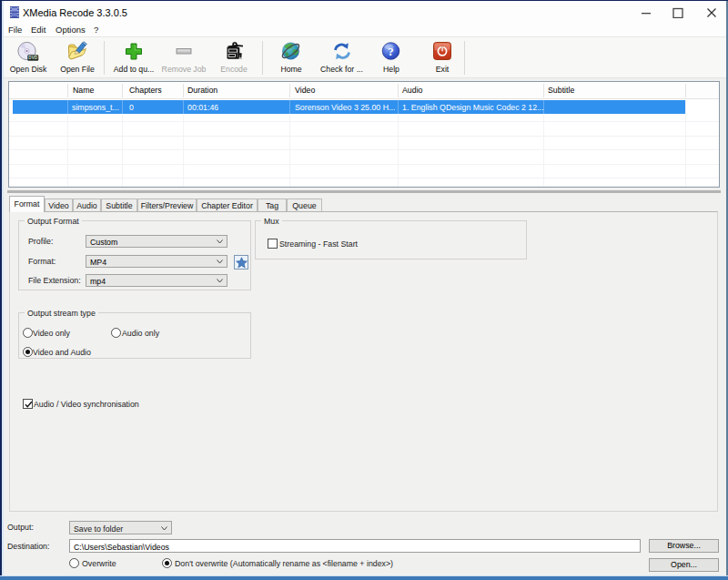 The height and width of the screenshot is (580, 728). I want to click on cell-duration: 00:01:46, so click(203, 107).